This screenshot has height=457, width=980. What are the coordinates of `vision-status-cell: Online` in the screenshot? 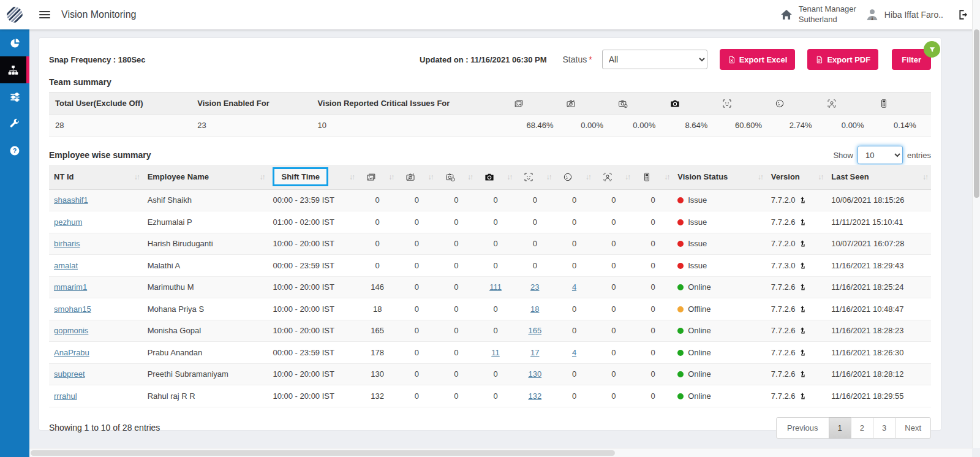 It's located at (719, 396).